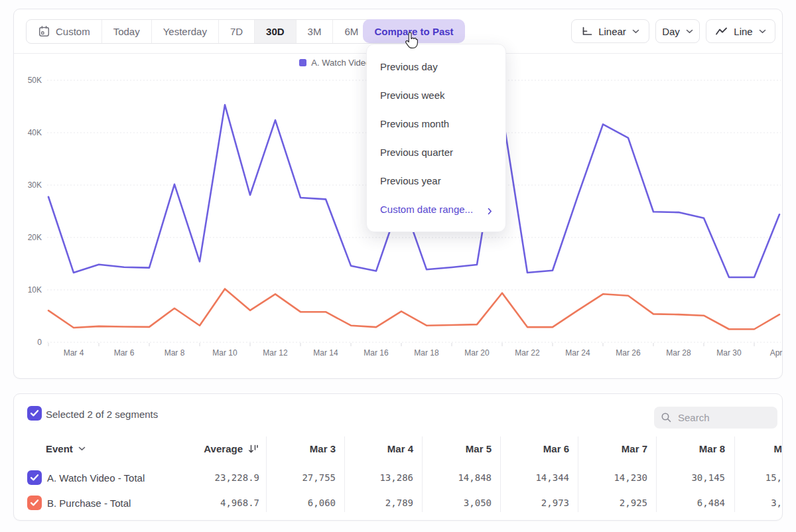 This screenshot has width=796, height=532. Describe the element at coordinates (352, 32) in the screenshot. I see `date-range-label: 6M` at that location.